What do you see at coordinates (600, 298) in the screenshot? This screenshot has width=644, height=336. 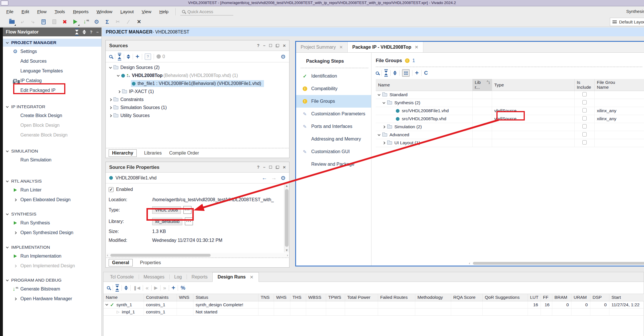 I see `col-dsp: DSP` at bounding box center [600, 298].